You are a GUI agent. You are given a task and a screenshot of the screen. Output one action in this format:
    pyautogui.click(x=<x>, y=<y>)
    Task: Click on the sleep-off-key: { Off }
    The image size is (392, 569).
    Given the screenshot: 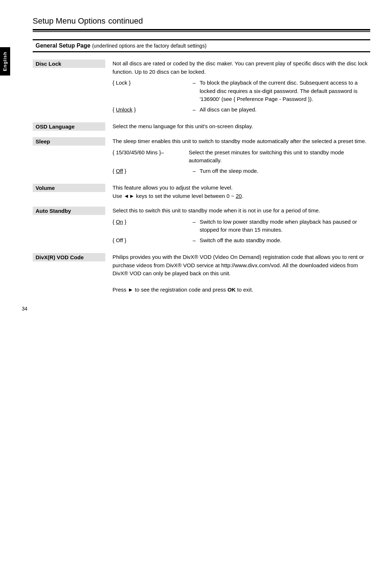 What is the action you would take?
    pyautogui.click(x=151, y=171)
    